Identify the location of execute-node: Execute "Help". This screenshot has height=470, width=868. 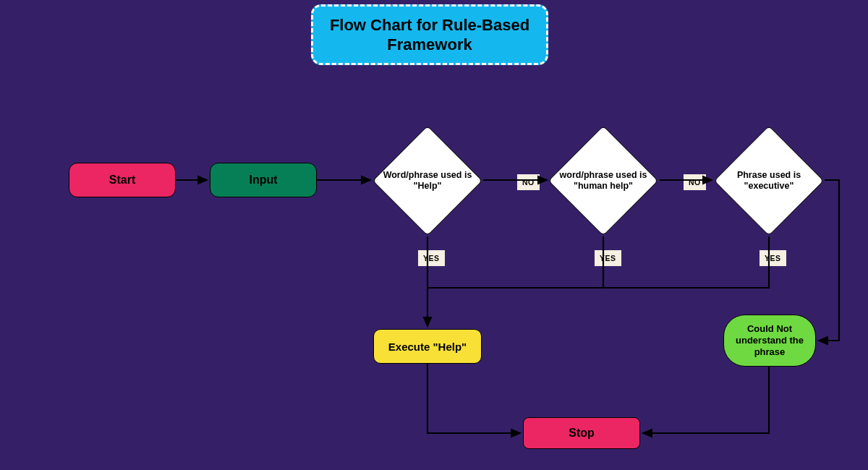
(427, 346).